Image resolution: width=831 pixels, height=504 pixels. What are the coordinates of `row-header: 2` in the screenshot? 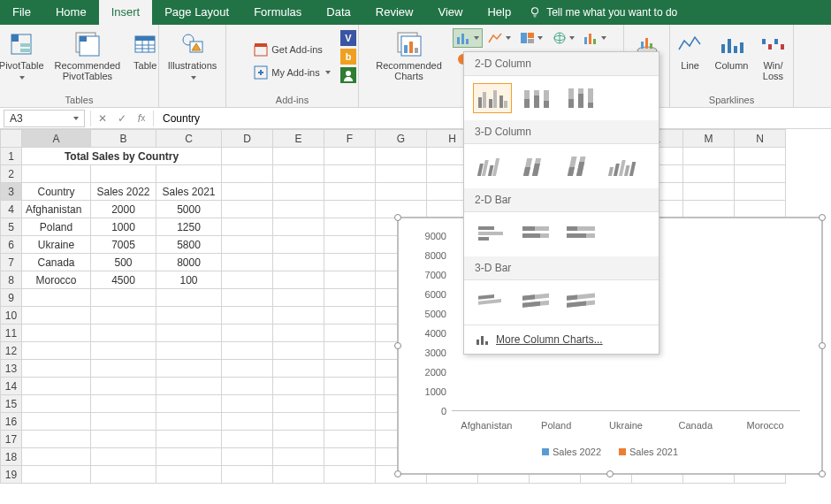 It's located at (11, 174).